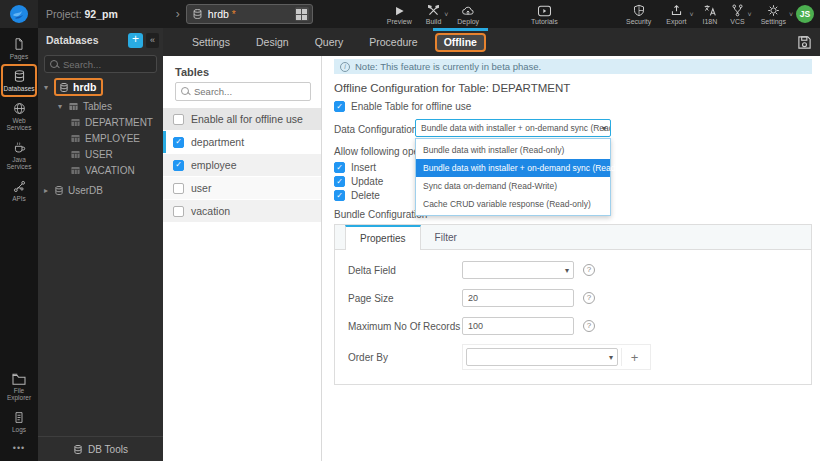  What do you see at coordinates (178, 14) in the screenshot?
I see `chevron-right-icon: ›` at bounding box center [178, 14].